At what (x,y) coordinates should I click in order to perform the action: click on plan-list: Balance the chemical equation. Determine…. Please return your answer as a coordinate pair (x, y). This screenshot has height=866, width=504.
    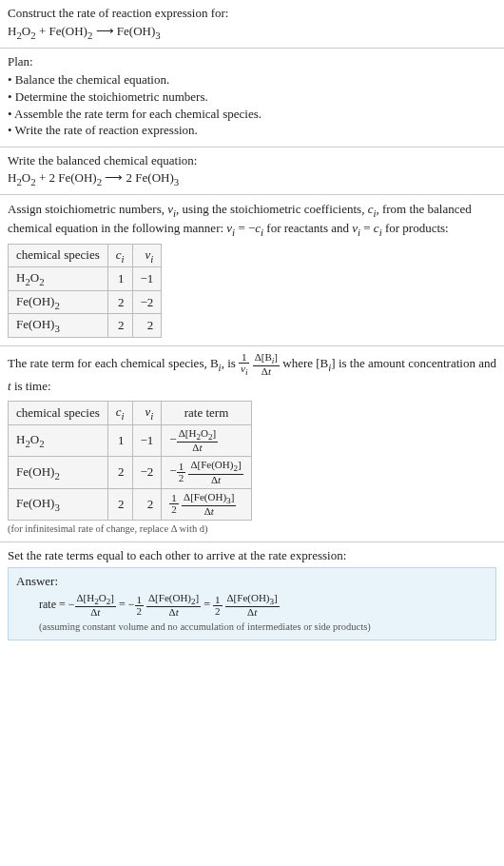
    Looking at the image, I should click on (252, 105).